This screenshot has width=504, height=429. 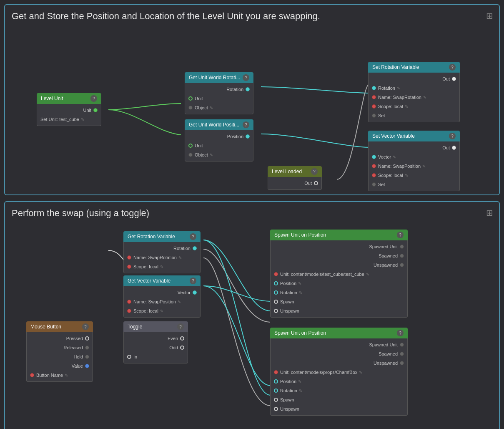 What do you see at coordinates (219, 78) in the screenshot?
I see `node-get-world-rot-header: Get Unit World Rotati... ?` at bounding box center [219, 78].